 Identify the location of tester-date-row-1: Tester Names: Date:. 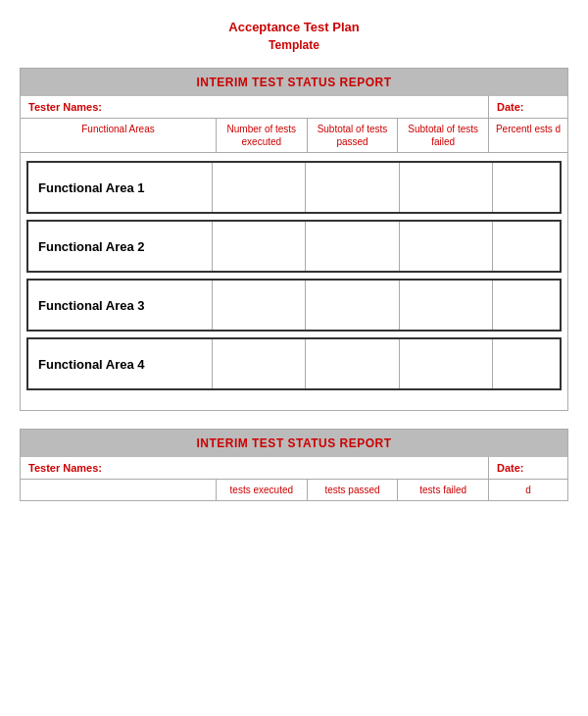
(294, 108).